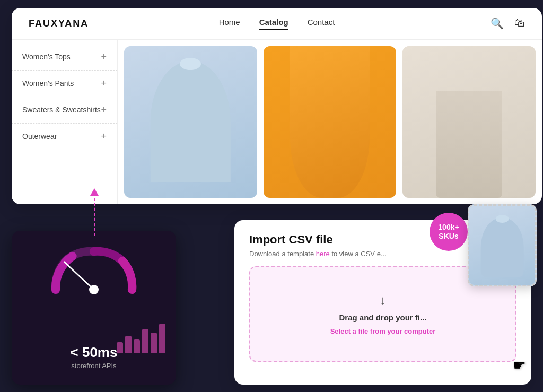  I want to click on expand-icon-womens-pants: +, so click(104, 84).